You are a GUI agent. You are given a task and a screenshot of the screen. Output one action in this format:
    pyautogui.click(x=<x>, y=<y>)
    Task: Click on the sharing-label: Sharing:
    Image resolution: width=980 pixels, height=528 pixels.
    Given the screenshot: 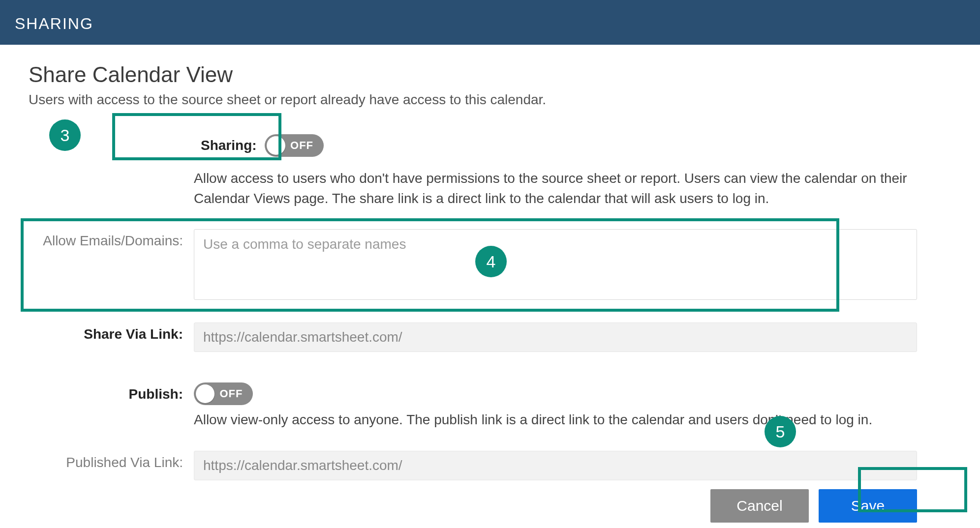 What is the action you would take?
    pyautogui.click(x=229, y=146)
    